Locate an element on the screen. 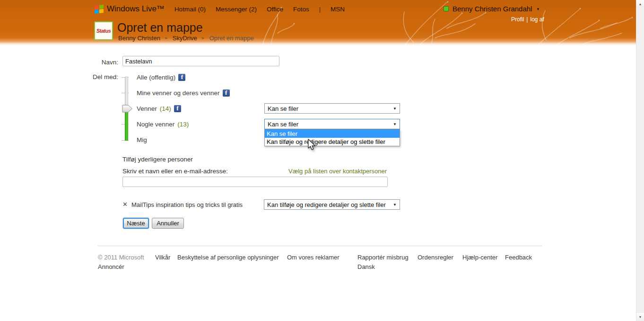 Image resolution: width=644 pixels, height=321 pixels. cancel-button: Annuller is located at coordinates (168, 223).